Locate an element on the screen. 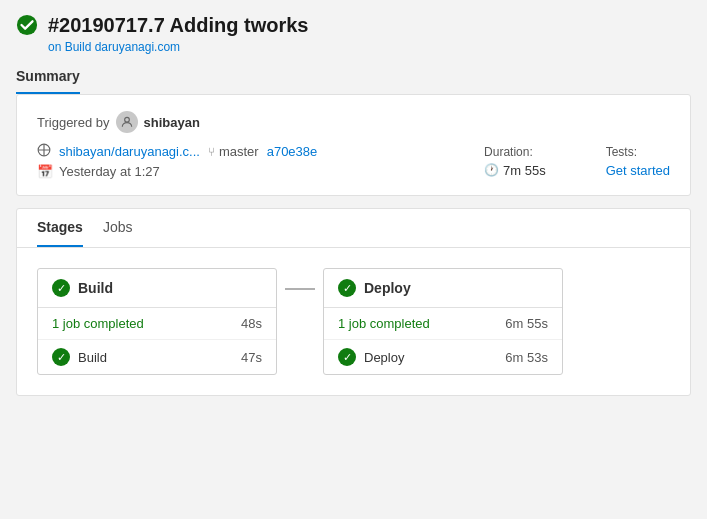 The width and height of the screenshot is (707, 519). branch-name: master is located at coordinates (239, 152).